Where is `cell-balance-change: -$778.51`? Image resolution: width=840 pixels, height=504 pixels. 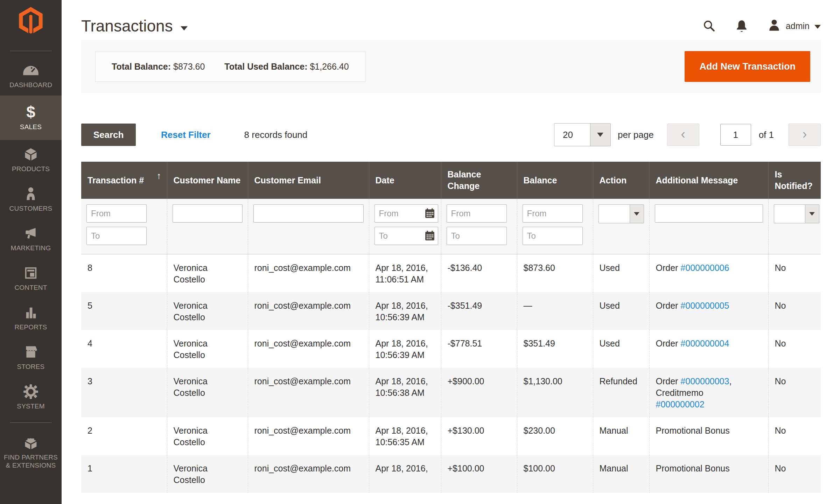
cell-balance-change: -$778.51 is located at coordinates (479, 349).